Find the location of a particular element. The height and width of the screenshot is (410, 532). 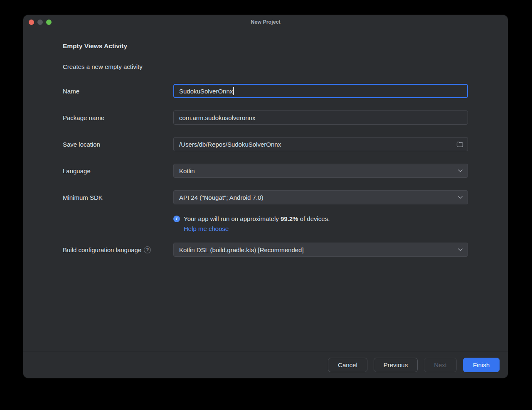

text-caret is located at coordinates (234, 91).